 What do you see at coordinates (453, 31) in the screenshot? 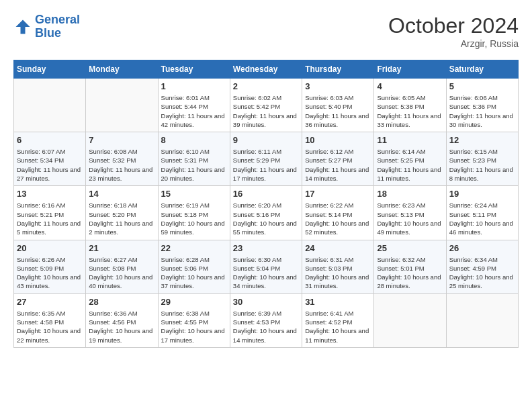
I see `title-block: October 2024 Arzgir, Russia` at bounding box center [453, 31].